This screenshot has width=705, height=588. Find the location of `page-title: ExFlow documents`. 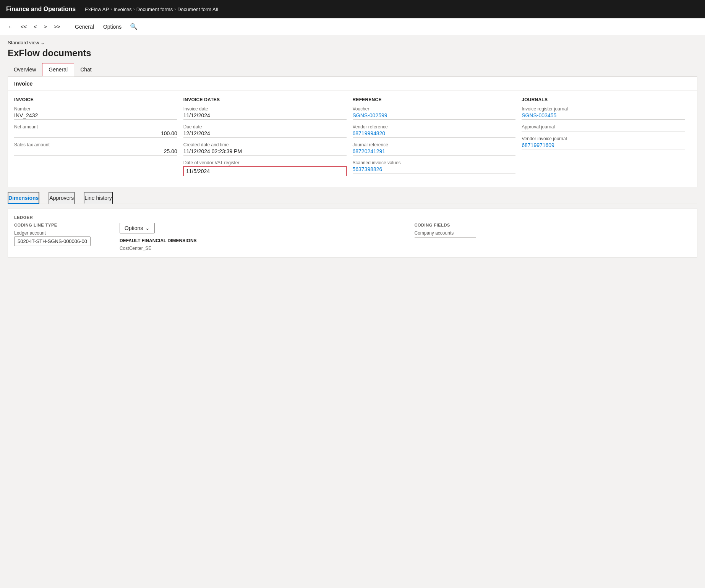

page-title: ExFlow documents is located at coordinates (352, 53).